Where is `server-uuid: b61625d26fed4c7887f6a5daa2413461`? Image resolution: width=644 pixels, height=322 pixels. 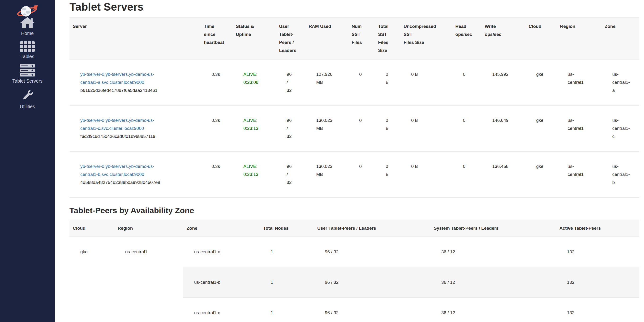 server-uuid: b61625d26fed4c7887f6a5daa2413461 is located at coordinates (139, 90).